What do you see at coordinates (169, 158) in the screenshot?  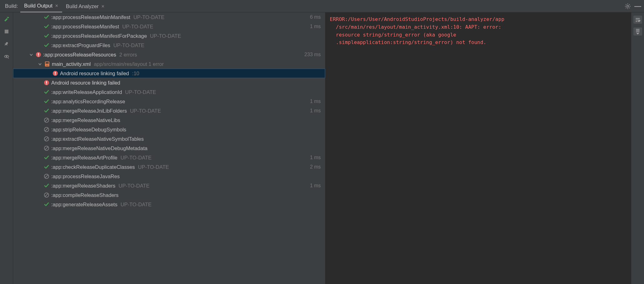 I see `tree-row: :app:mergeReleaseArtProfileUP-TO-DATE1 m…` at bounding box center [169, 158].